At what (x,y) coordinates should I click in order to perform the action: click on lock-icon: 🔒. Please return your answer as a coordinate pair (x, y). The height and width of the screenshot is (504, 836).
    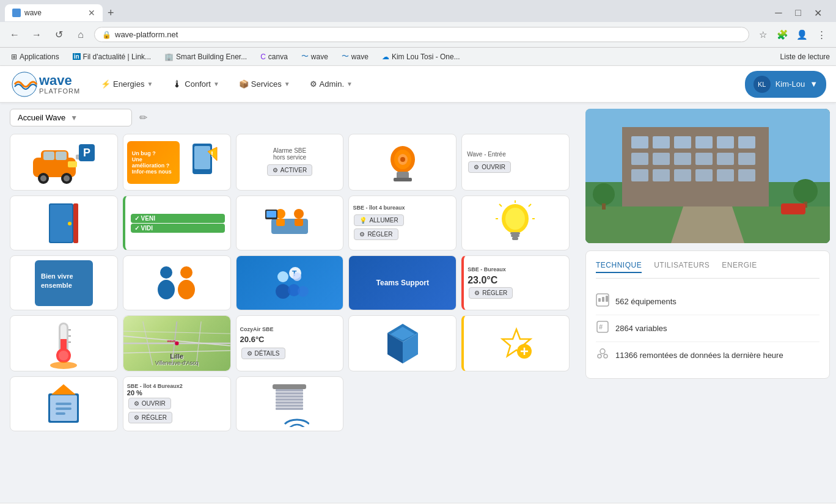
    Looking at the image, I should click on (106, 35).